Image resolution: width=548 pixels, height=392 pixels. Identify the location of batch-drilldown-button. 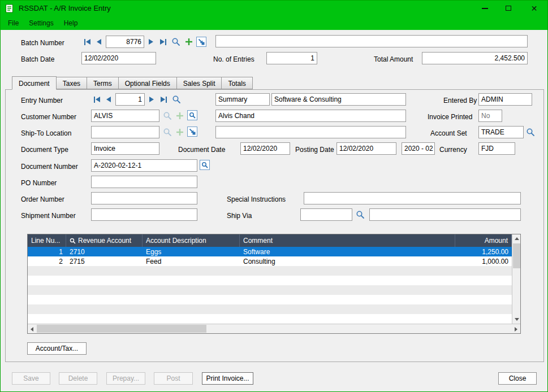
(201, 42).